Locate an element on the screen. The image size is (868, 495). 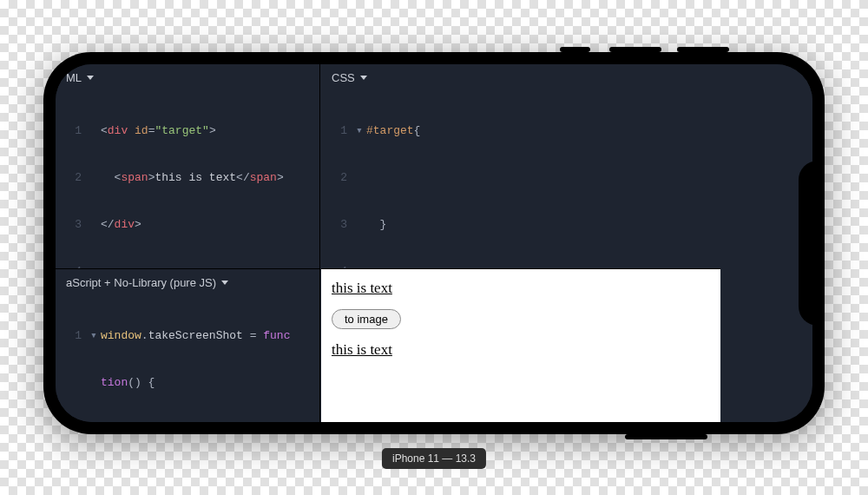
to-image-button: to image is located at coordinates (366, 320).